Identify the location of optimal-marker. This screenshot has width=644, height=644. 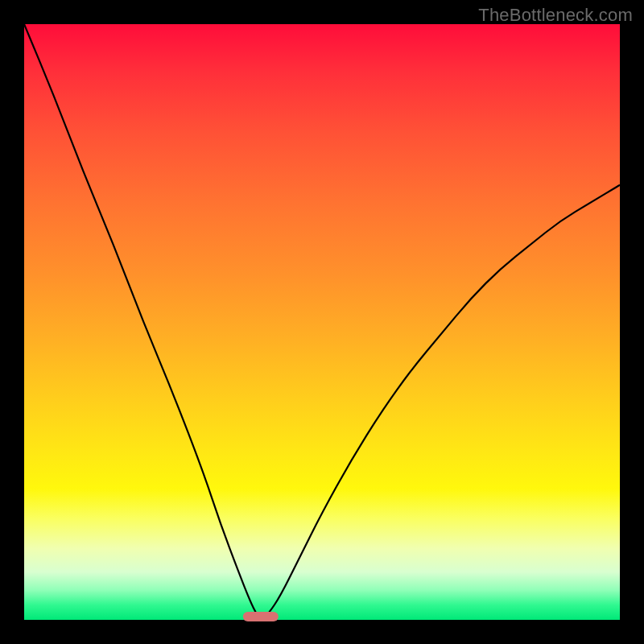
(261, 617).